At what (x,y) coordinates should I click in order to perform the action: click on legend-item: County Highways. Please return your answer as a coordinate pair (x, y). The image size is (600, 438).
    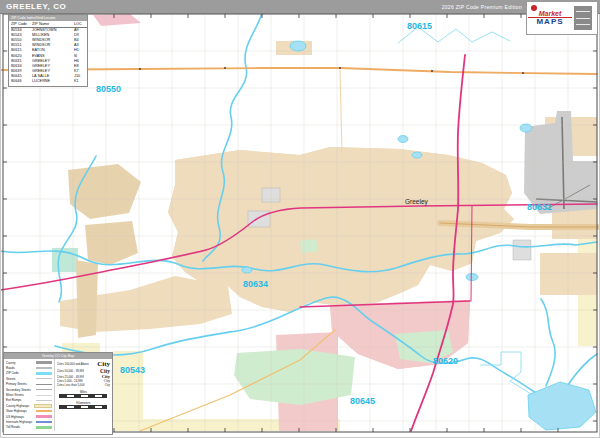
    Looking at the image, I should click on (29, 406).